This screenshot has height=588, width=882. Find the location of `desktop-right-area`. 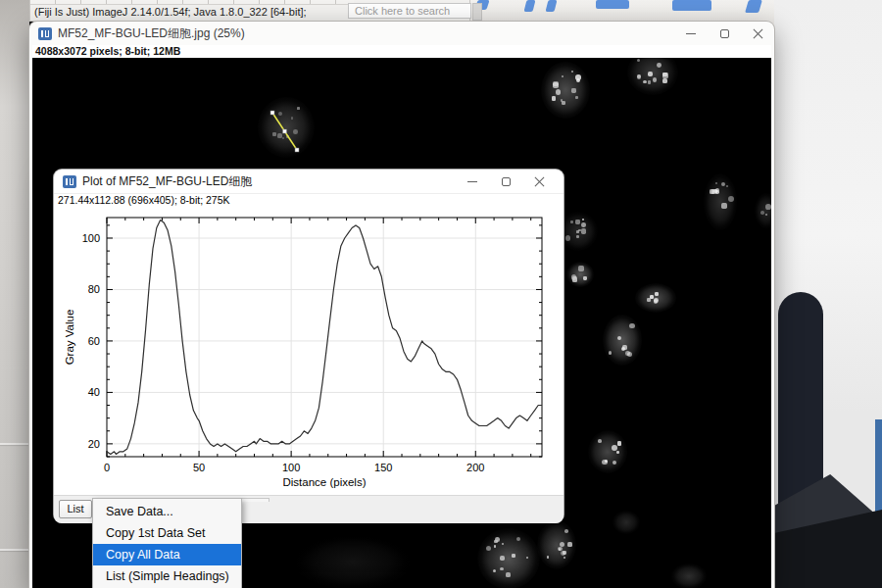

desktop-right-area is located at coordinates (828, 294).